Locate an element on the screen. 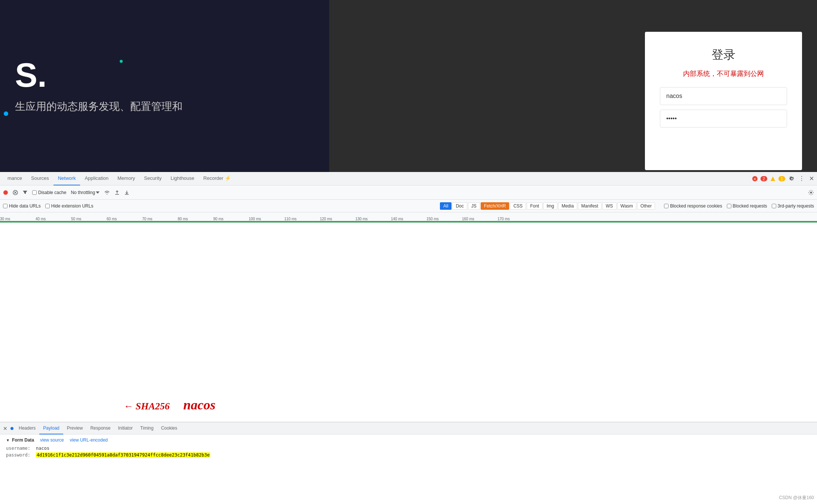  disable-cache-checkbox: Disable cache is located at coordinates (49, 193).